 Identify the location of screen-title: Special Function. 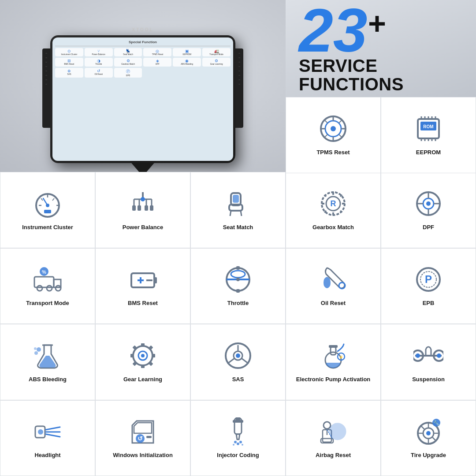
(143, 43).